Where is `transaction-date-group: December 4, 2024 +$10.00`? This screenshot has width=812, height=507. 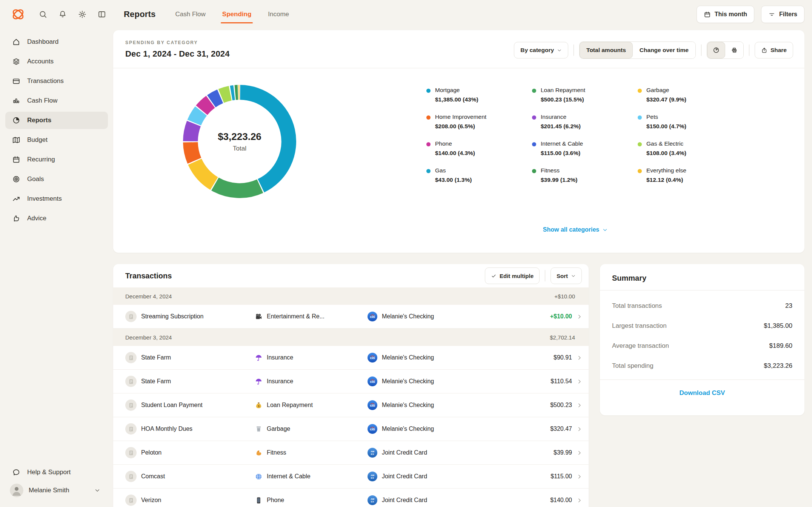 transaction-date-group: December 4, 2024 +$10.00 is located at coordinates (351, 296).